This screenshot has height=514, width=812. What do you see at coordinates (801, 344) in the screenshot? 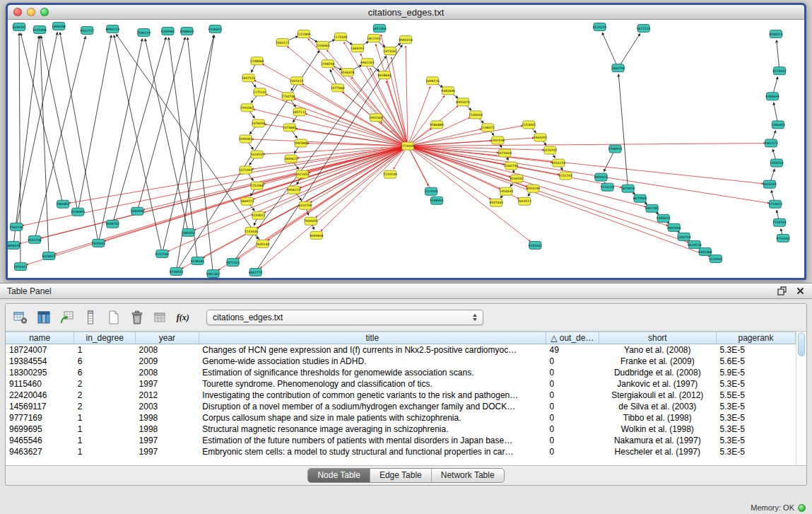
I see `scrollbar-thumb` at bounding box center [801, 344].